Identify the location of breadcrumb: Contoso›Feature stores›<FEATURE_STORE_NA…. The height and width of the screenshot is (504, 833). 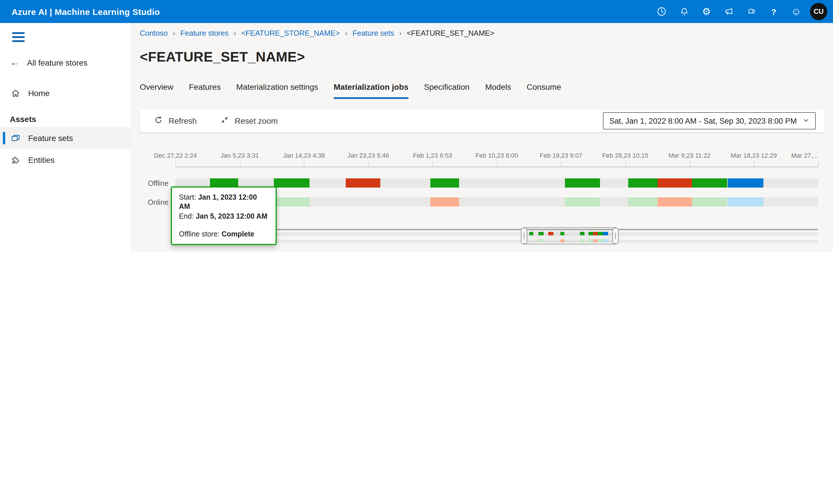
(482, 33).